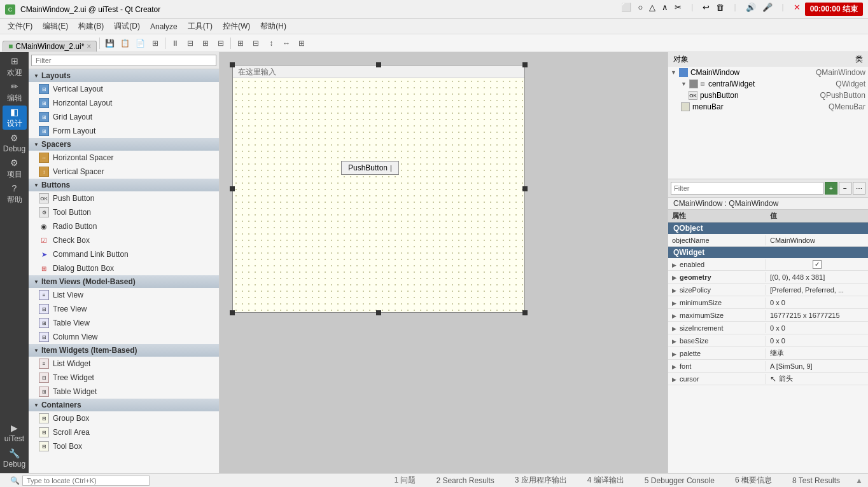 This screenshot has height=487, width=868. Describe the element at coordinates (768, 366) in the screenshot. I see `prop-row-font: ▶ font A [SimSun, 9]` at that location.